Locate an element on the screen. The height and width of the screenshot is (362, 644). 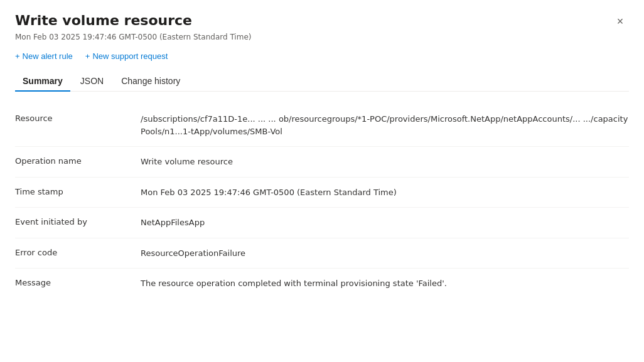
tab-json: JSON is located at coordinates (92, 81).